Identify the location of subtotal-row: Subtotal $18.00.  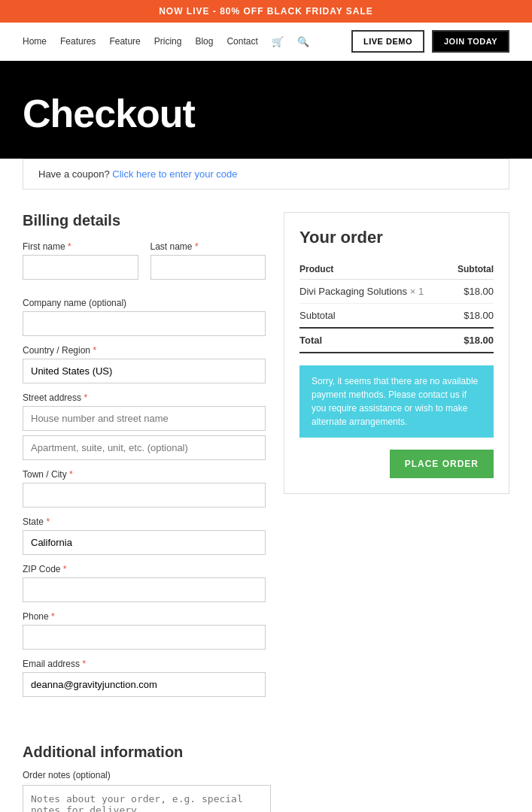
(397, 316).